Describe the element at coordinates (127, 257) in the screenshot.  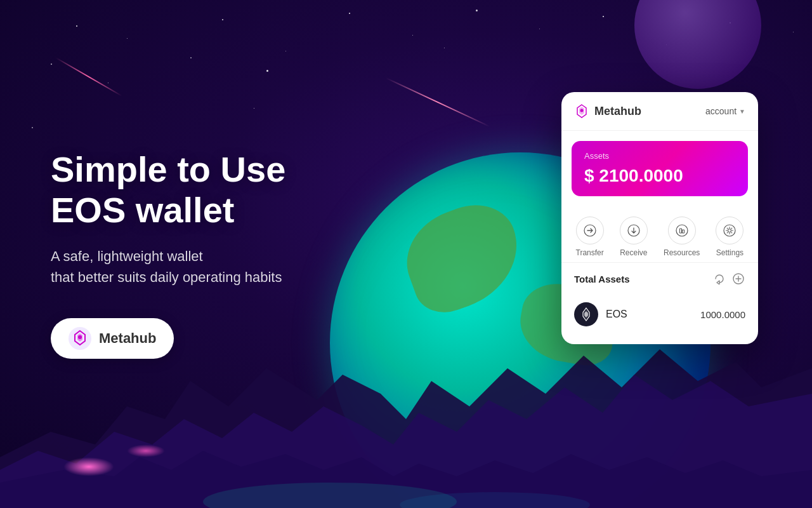
I see `subtext-line1: A safe, lightweight wallet` at that location.